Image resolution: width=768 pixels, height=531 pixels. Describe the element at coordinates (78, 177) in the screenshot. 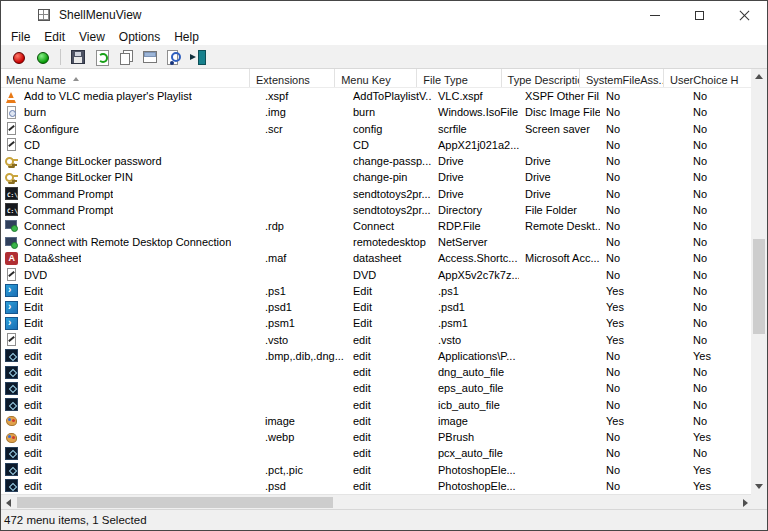

I see `menu-name-text: Change BitLocker PIN` at that location.